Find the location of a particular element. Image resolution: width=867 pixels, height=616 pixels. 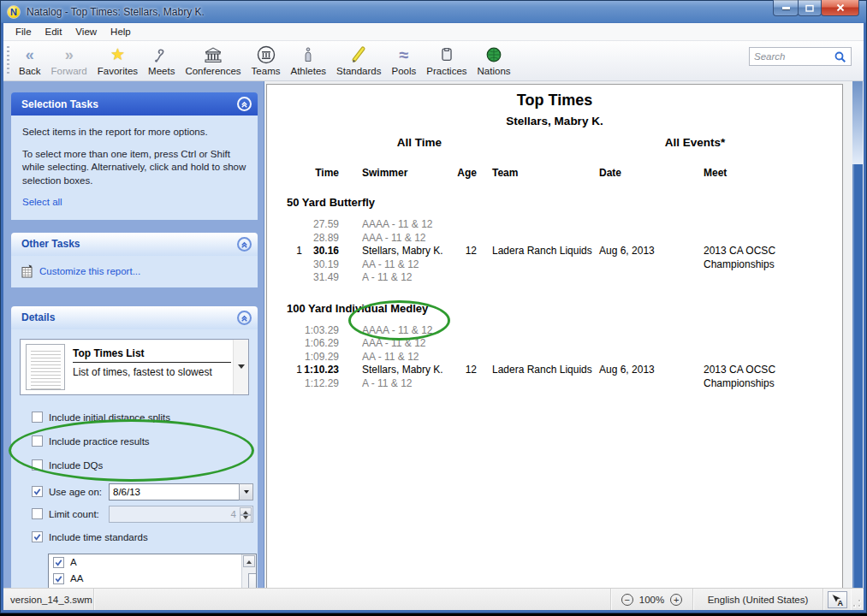

search-box is located at coordinates (800, 56).